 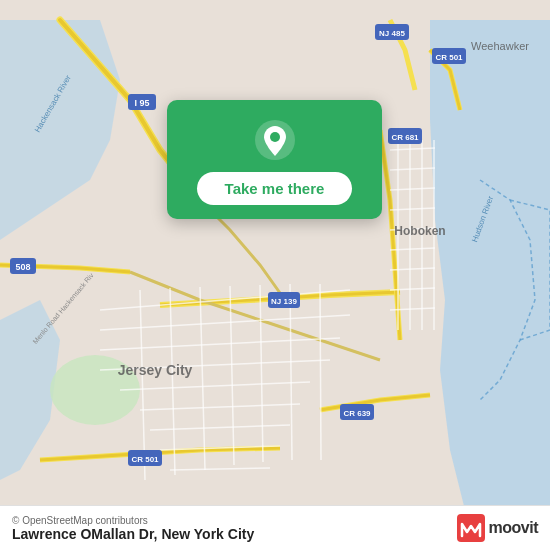 I want to click on svg-text: CR 639, so click(x=357, y=414).